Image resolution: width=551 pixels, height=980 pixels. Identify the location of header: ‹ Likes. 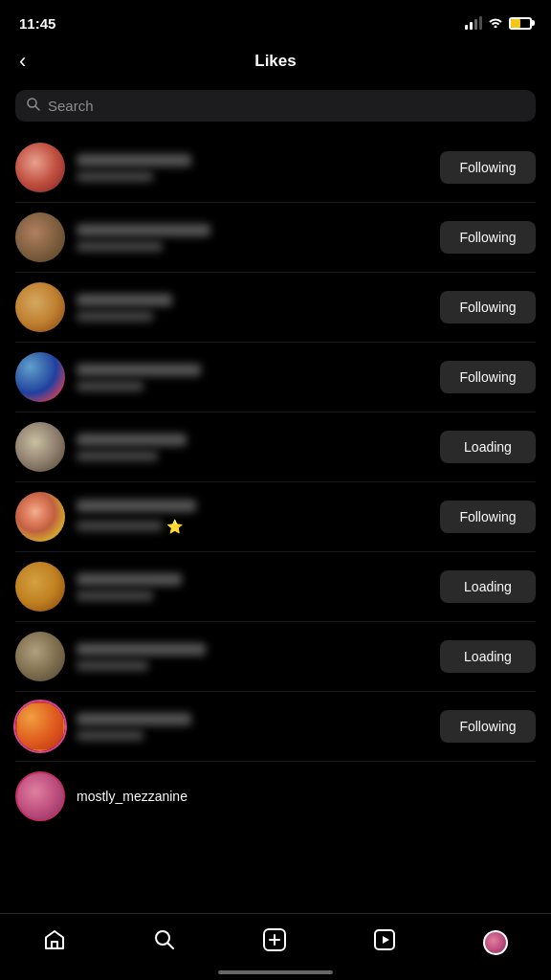
(276, 62).